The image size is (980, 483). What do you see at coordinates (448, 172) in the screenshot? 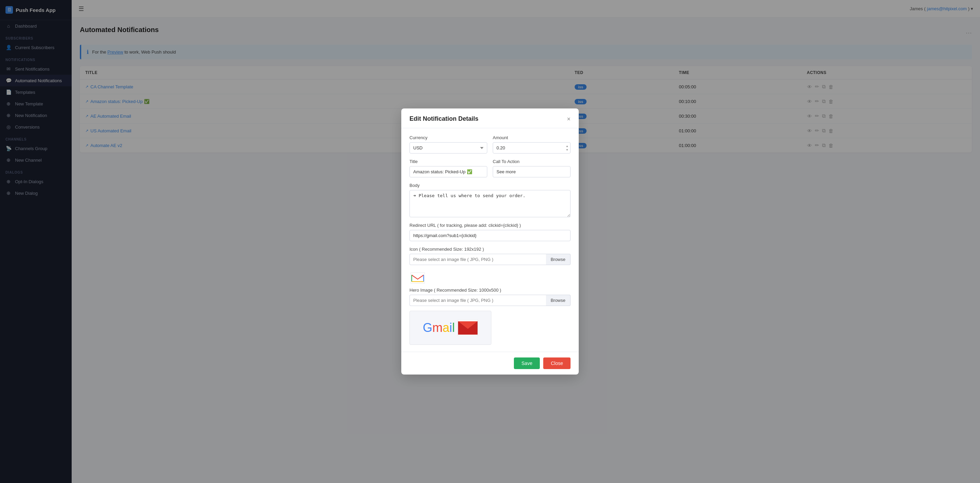
I see `title-input` at bounding box center [448, 172].